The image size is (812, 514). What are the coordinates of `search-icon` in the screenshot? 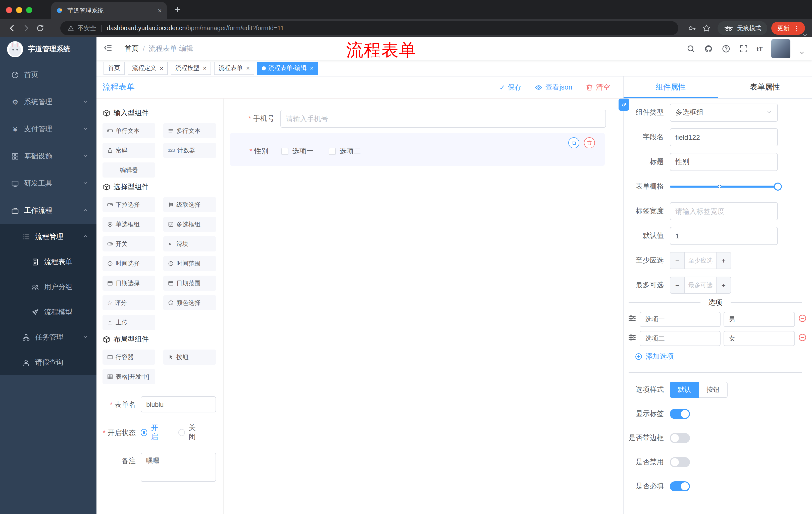 It's located at (691, 49).